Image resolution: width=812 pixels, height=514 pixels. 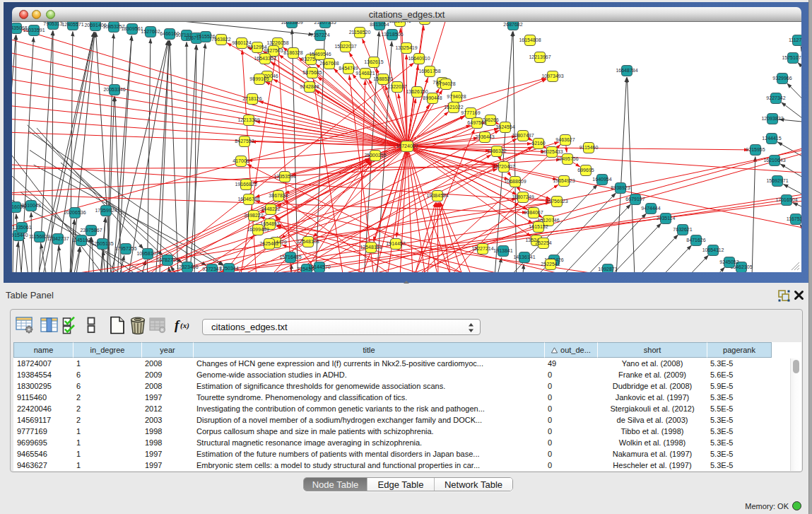 I want to click on cell-pagerank: 5.5E-5, so click(x=739, y=409).